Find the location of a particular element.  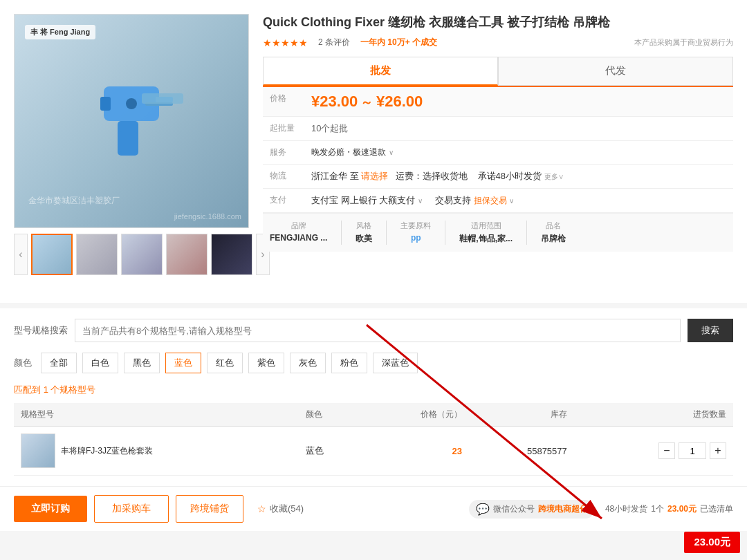

color-btn-pink: 粉色 is located at coordinates (349, 363).